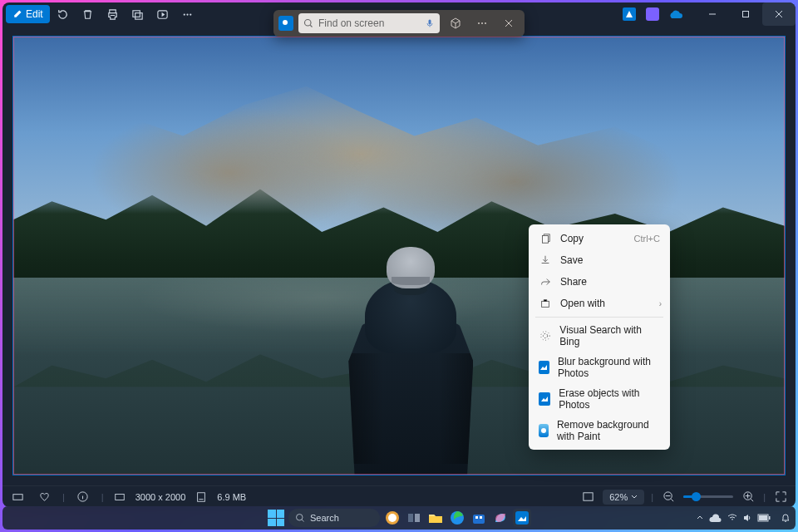 The width and height of the screenshot is (798, 532). I want to click on chevron-up-icon, so click(700, 518).